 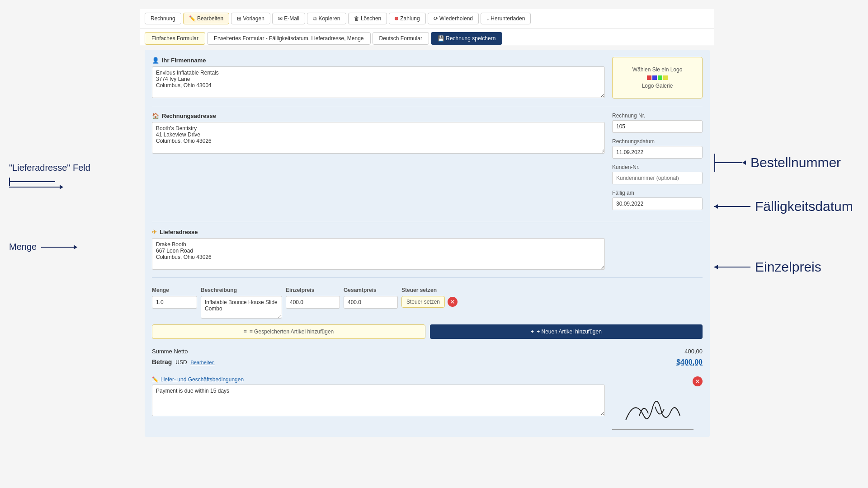 I want to click on right-ann-bestellnummer-label: Bestellnummer, so click(x=796, y=163).